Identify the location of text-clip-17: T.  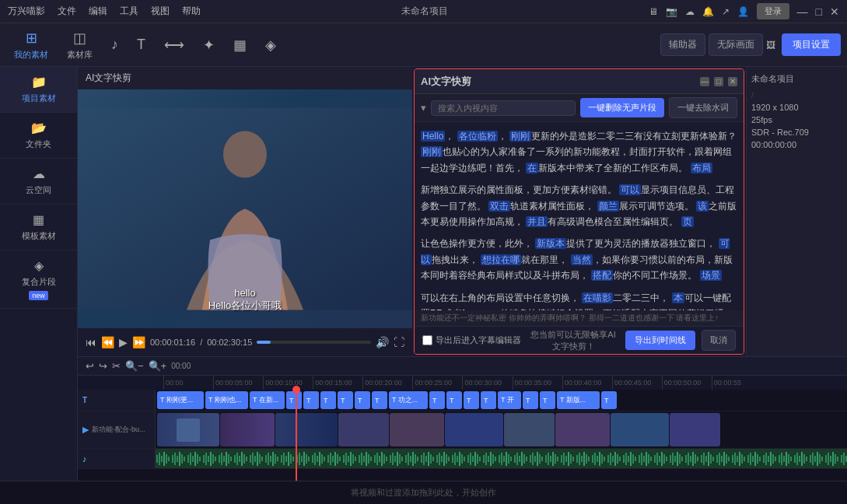
(548, 400).